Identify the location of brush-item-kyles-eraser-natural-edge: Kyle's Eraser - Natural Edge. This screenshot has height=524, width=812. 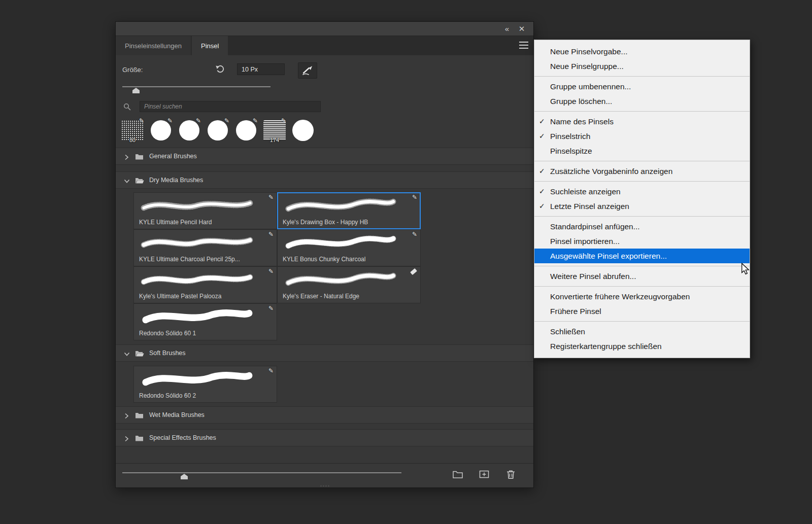
(349, 285).